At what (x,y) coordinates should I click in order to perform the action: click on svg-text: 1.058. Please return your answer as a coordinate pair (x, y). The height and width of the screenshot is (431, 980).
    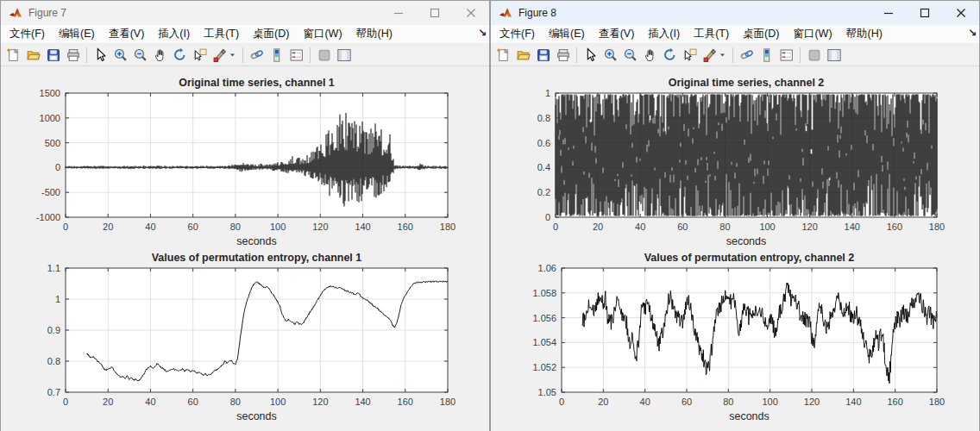
    Looking at the image, I should click on (544, 293).